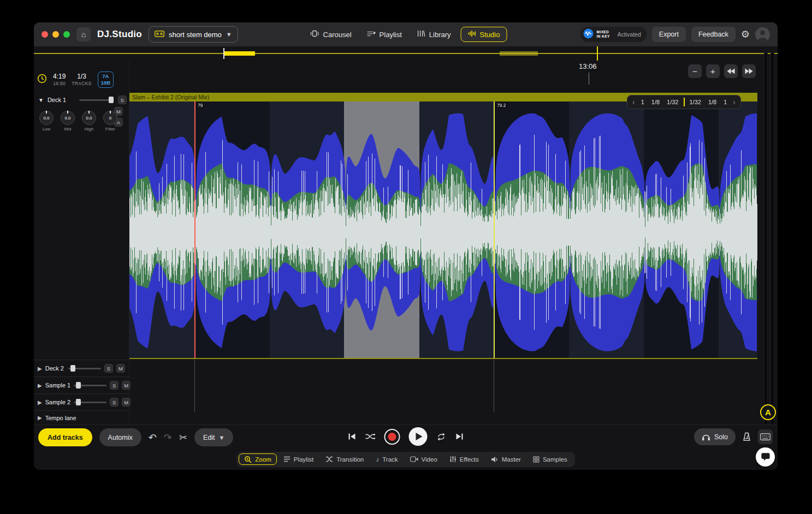 This screenshot has height=514, width=812. I want to click on overview-track-line, so click(406, 53).